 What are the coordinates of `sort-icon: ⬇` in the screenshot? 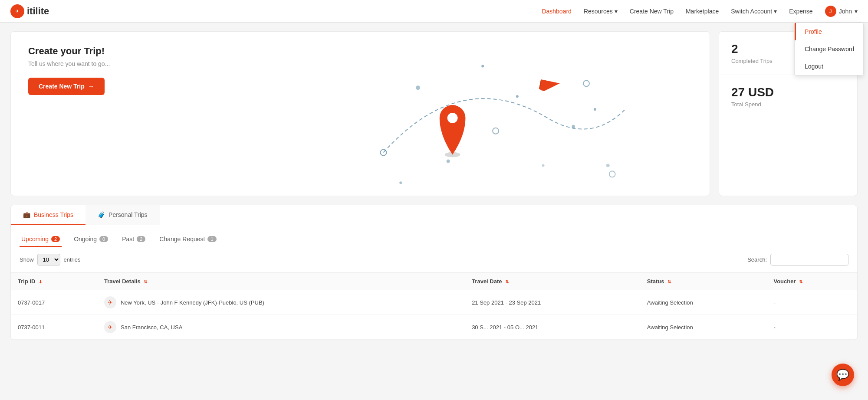 It's located at (40, 282).